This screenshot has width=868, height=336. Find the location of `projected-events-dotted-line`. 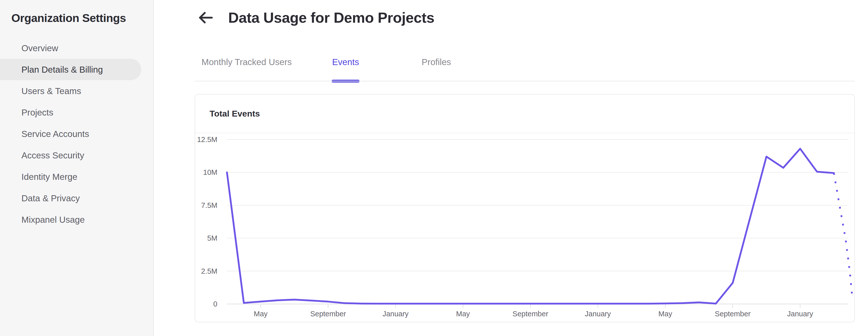

projected-events-dotted-line is located at coordinates (843, 236).